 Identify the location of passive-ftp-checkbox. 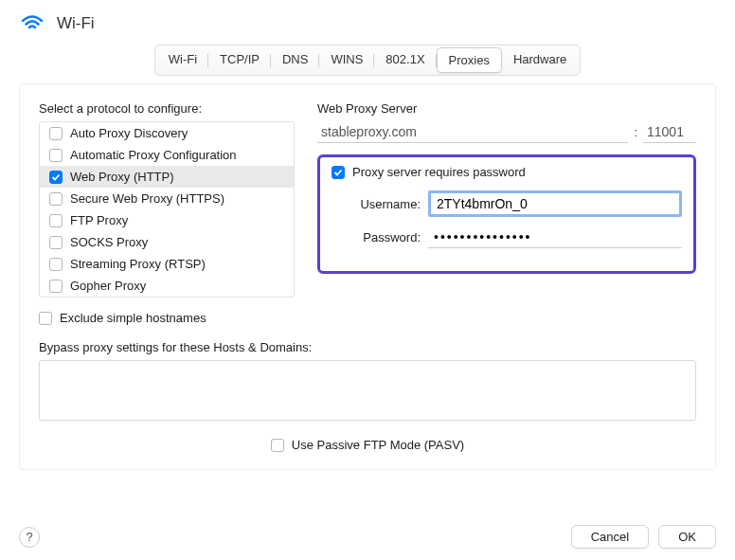
(278, 445).